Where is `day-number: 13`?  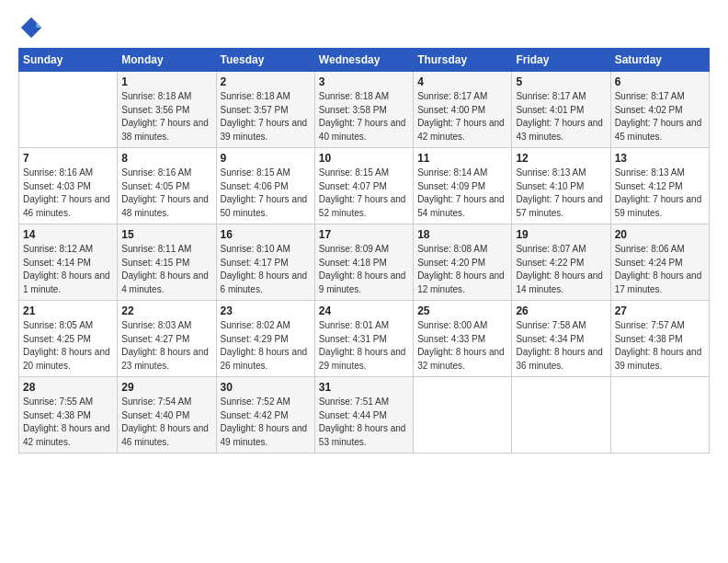
day-number: 13 is located at coordinates (660, 158).